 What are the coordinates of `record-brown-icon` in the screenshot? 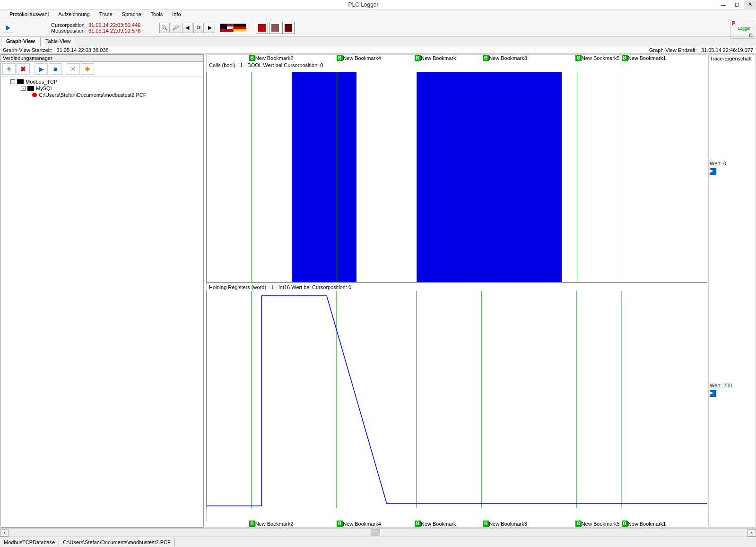 It's located at (275, 28).